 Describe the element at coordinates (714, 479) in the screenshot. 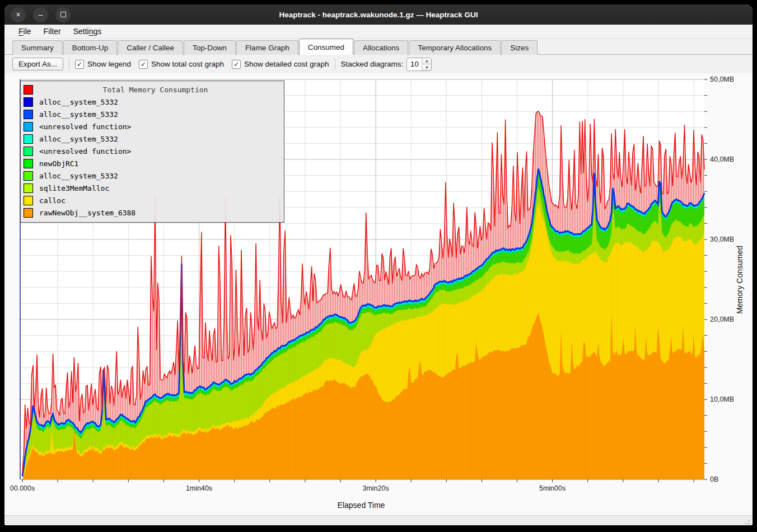

I see `y-tick-label: 0B` at that location.